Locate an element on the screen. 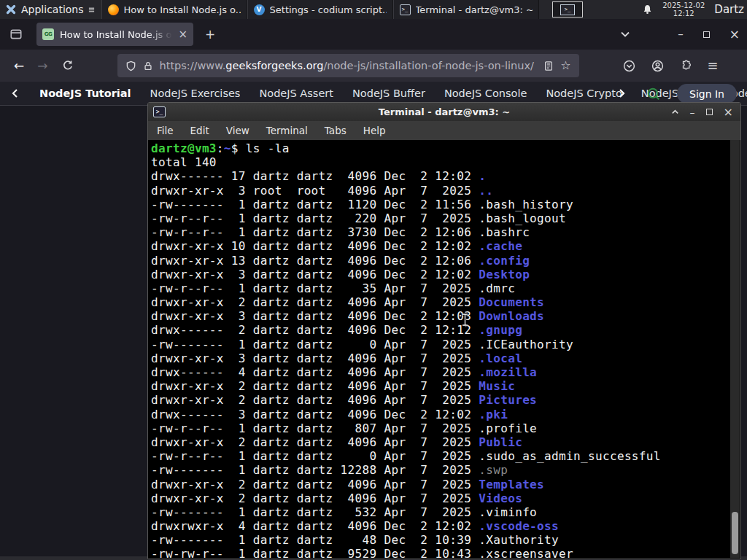 This screenshot has height=560, width=747. file-row: -rw------- 1 dartz dartz 48 Dec 2 10:39 … is located at coordinates (441, 540).